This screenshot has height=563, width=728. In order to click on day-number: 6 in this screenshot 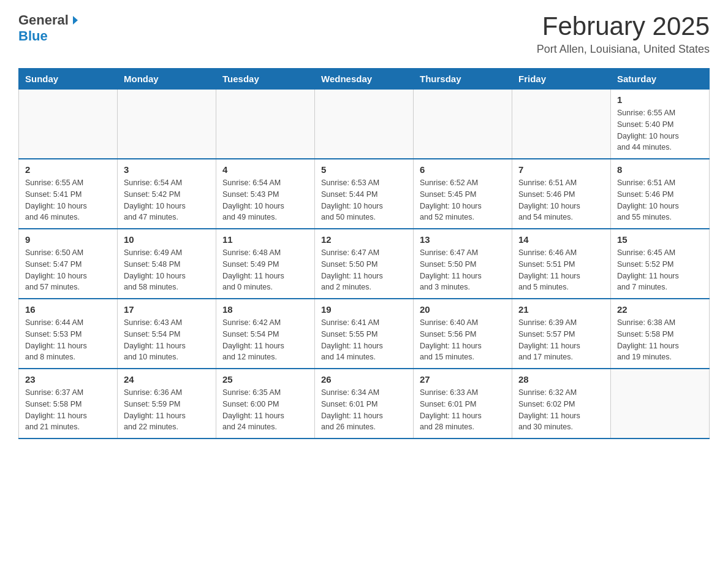, I will do `click(463, 169)`.